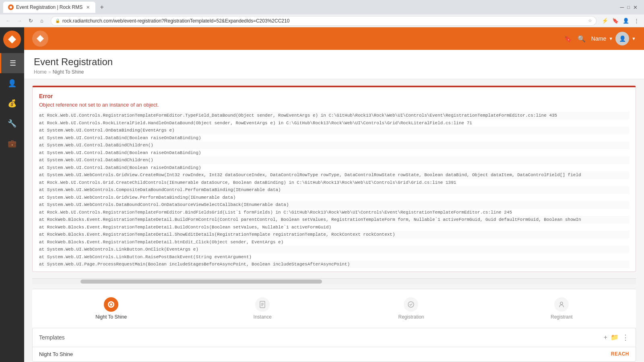 The height and width of the screenshot is (362, 644). I want to click on workflow-tab-instance: Instance, so click(262, 309).